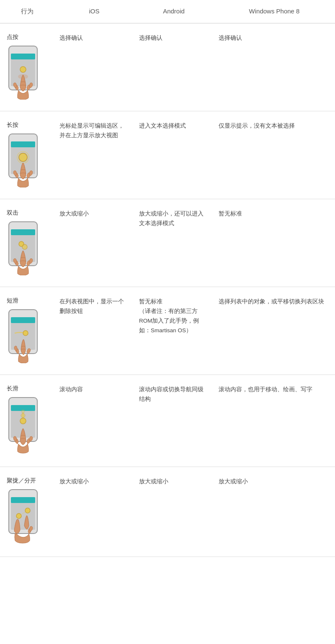 The height and width of the screenshot is (644, 335). What do you see at coordinates (274, 214) in the screenshot?
I see `windows-text-double-tap: 暂无标准` at bounding box center [274, 214].